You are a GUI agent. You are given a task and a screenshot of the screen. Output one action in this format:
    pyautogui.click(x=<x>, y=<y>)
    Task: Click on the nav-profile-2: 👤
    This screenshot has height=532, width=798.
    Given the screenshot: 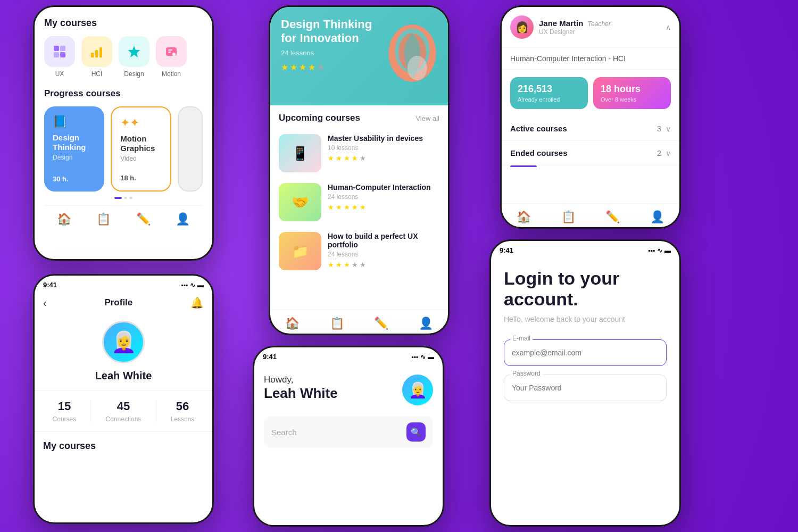 What is the action you would take?
    pyautogui.click(x=426, y=323)
    